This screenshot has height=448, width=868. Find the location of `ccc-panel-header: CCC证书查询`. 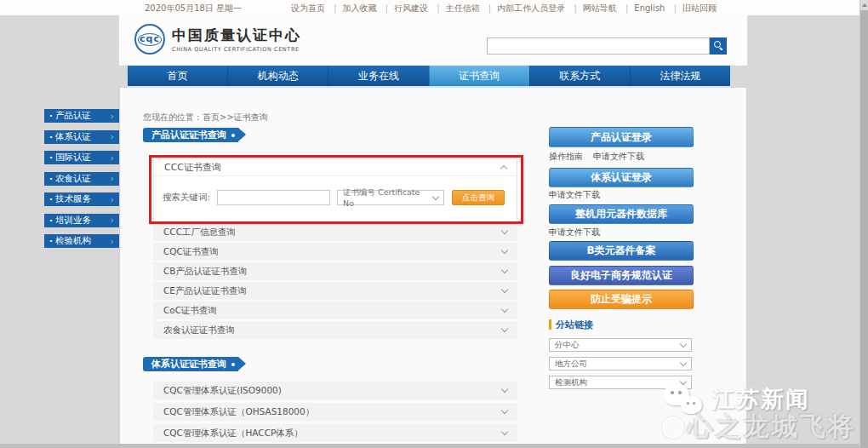

ccc-panel-header: CCC证书查询 is located at coordinates (335, 168).